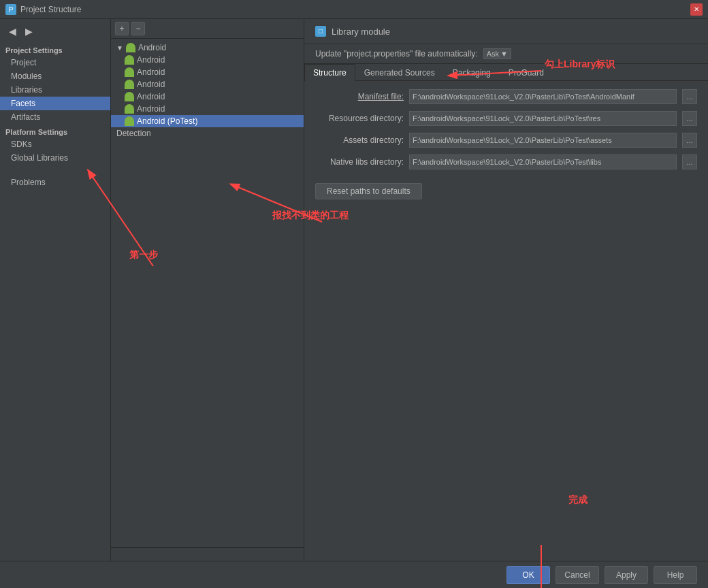 Image resolution: width=708 pixels, height=588 pixels. Describe the element at coordinates (504, 54) in the screenshot. I see `dropdown-chevron-icon: ▼` at that location.